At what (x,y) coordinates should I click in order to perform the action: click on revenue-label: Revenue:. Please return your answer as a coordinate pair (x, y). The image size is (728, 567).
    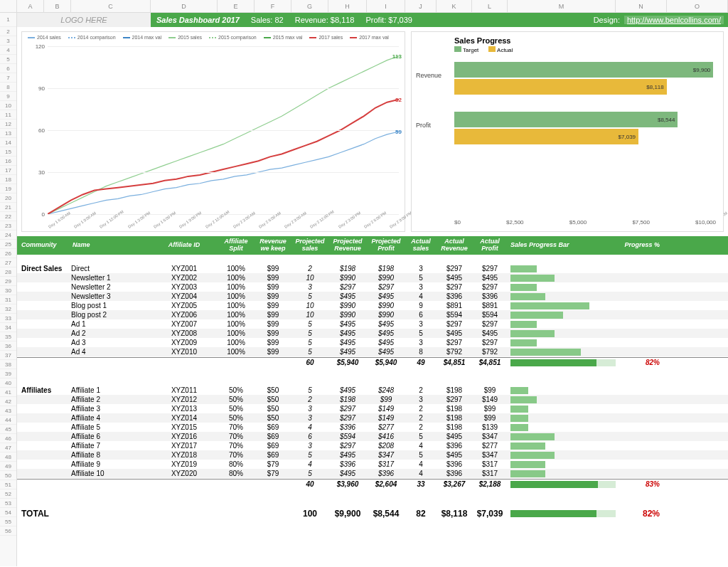
    Looking at the image, I should click on (311, 20).